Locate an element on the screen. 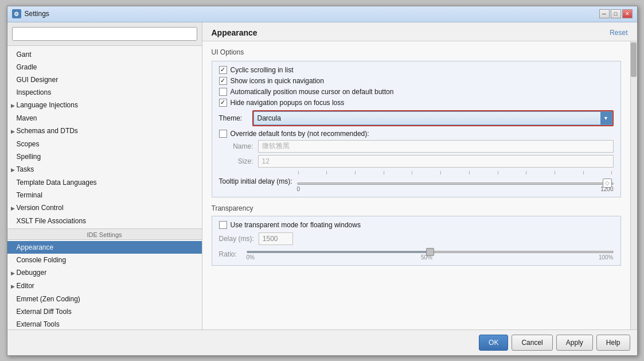  transparency-section: Transparency Use transparent mode for fl… is located at coordinates (416, 235).